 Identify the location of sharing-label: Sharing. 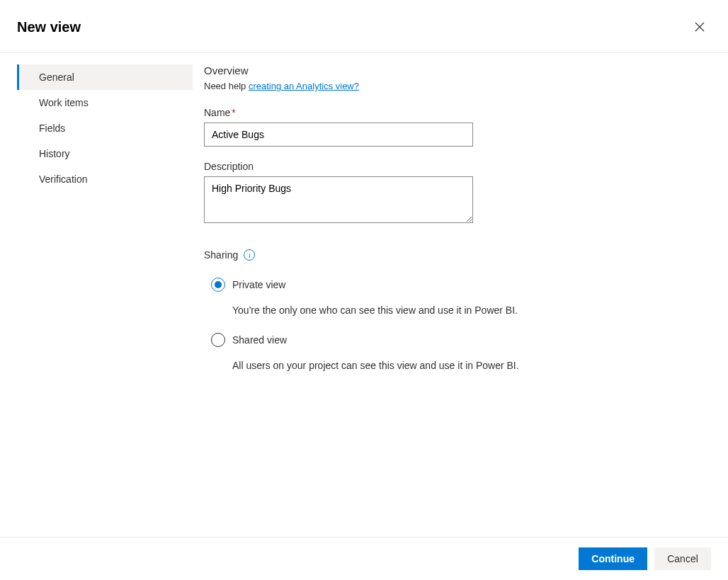
(221, 255).